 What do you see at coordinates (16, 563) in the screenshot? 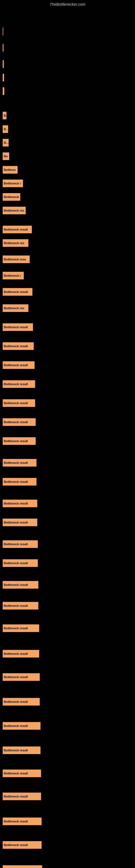
I see `bar-label-32: Bottleneck result` at bounding box center [16, 563].